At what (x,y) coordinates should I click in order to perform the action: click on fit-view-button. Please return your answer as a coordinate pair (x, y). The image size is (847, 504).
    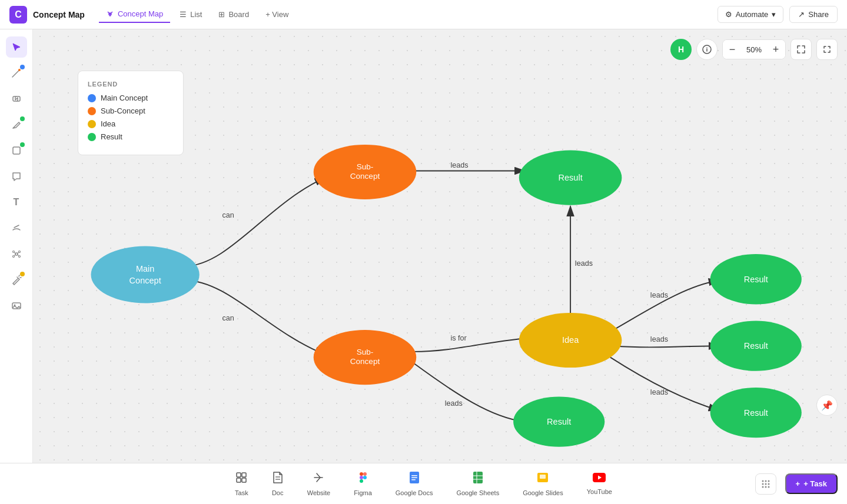
    Looking at the image, I should click on (801, 49).